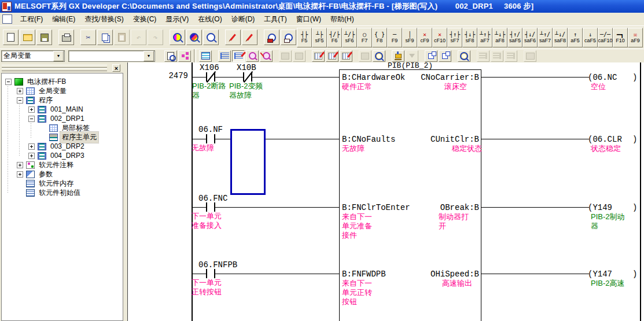 The image size is (644, 321). I want to click on note-edit-button, so click(266, 56).